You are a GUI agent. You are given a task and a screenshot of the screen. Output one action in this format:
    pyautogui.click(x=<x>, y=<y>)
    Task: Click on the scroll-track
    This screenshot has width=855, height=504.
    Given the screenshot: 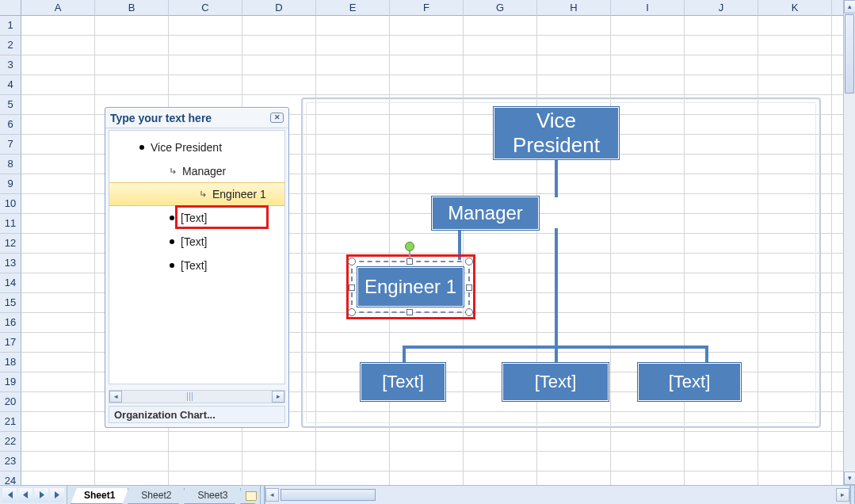 What is the action you would take?
    pyautogui.click(x=197, y=396)
    